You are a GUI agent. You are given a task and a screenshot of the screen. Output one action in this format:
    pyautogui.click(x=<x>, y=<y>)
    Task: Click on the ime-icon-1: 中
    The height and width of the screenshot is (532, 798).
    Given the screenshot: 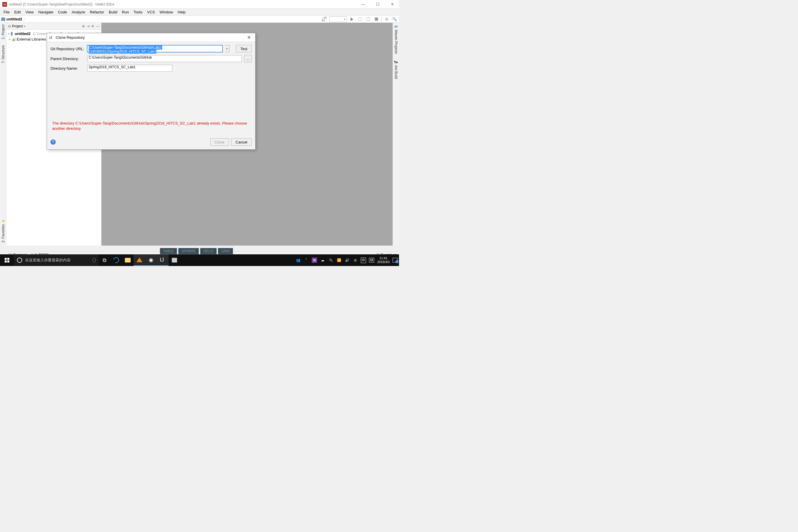 What is the action you would take?
    pyautogui.click(x=363, y=260)
    